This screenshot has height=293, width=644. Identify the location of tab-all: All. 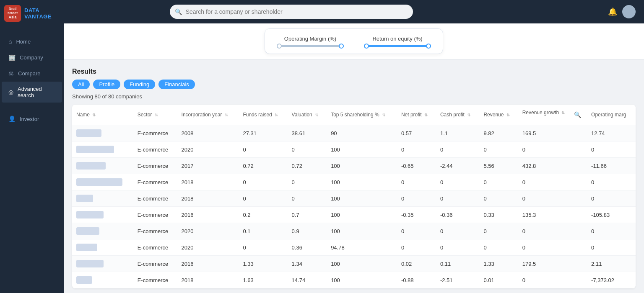
(81, 85).